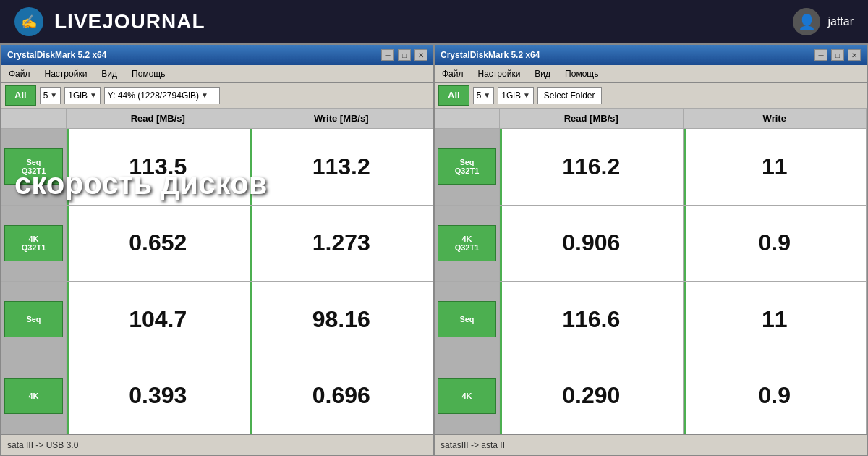 Image resolution: width=868 pixels, height=456 pixels. Describe the element at coordinates (217, 167) in the screenshot. I see `bench-row-seq-q32t1-1: Seq Q32T1 113.5 113.2` at that location.